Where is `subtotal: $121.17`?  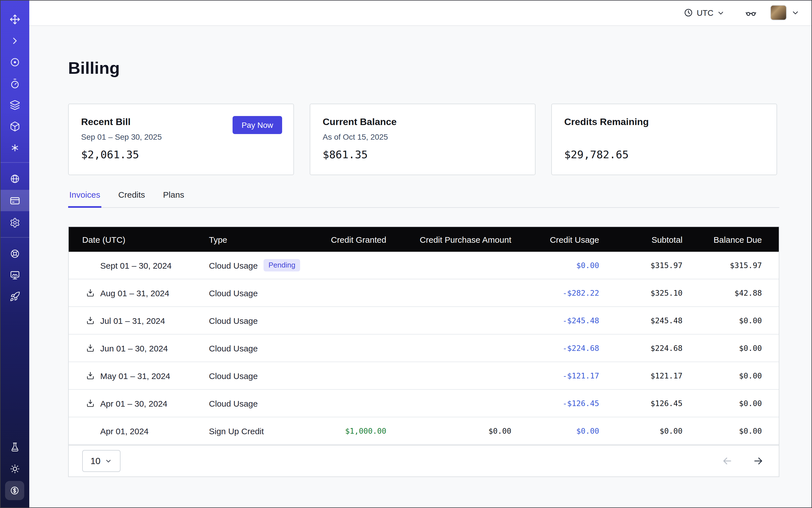
subtotal: $121.17 is located at coordinates (655, 376).